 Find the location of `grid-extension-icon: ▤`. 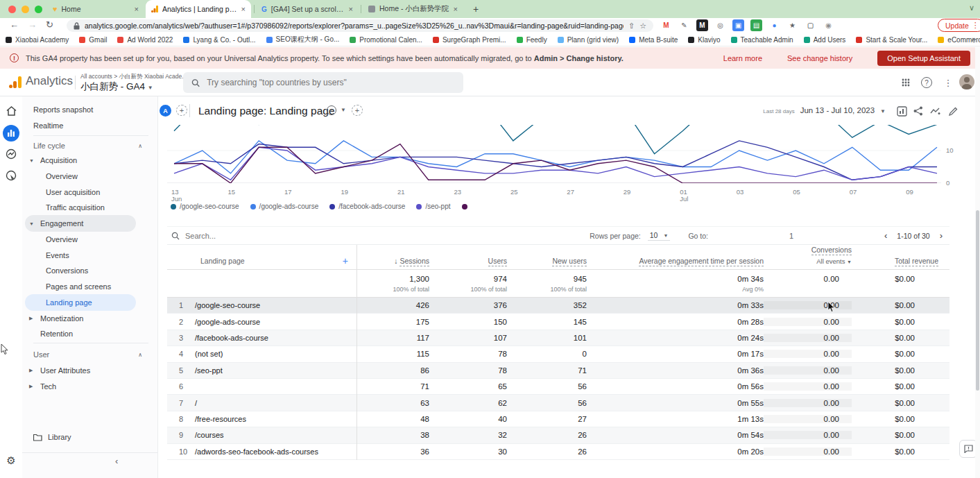

grid-extension-icon: ▤ is located at coordinates (756, 25).